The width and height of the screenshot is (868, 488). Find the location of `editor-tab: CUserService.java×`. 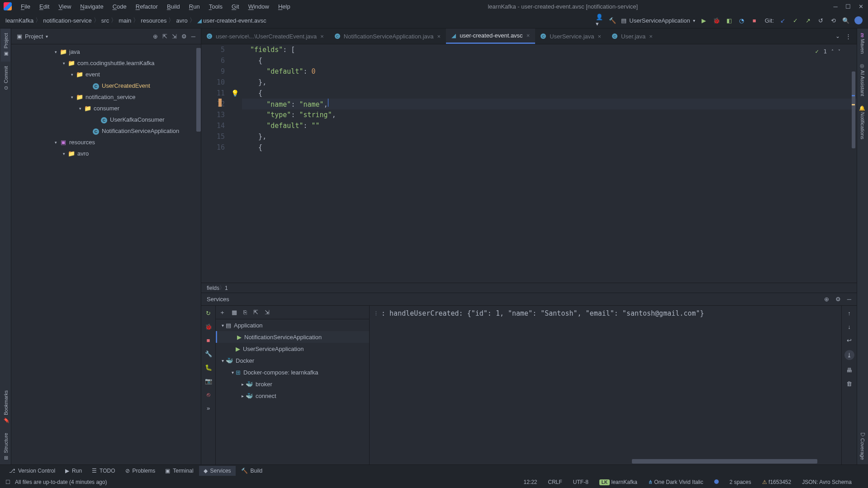

editor-tab: CUserService.java× is located at coordinates (571, 36).